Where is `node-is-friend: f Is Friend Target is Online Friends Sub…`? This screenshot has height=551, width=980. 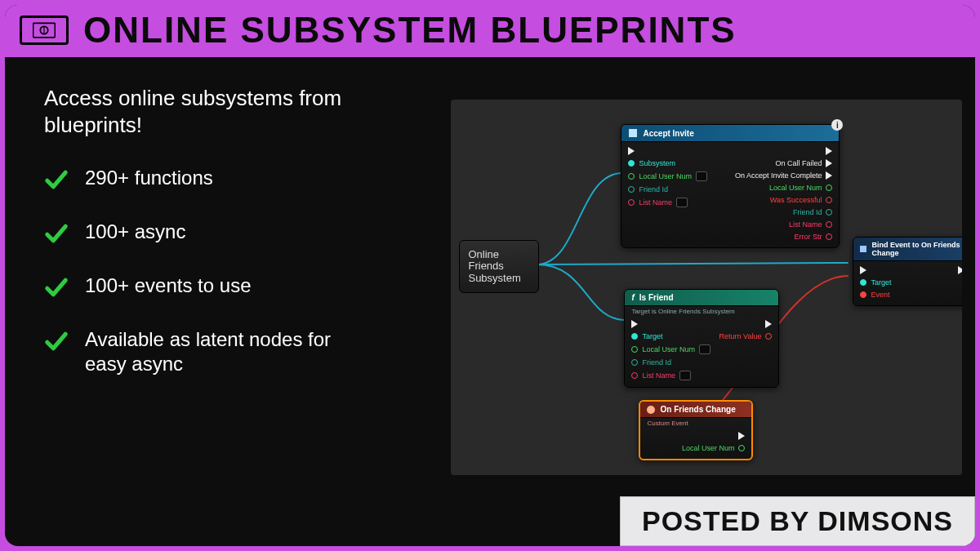 node-is-friend: f Is Friend Target is Online Friends Sub… is located at coordinates (702, 338).